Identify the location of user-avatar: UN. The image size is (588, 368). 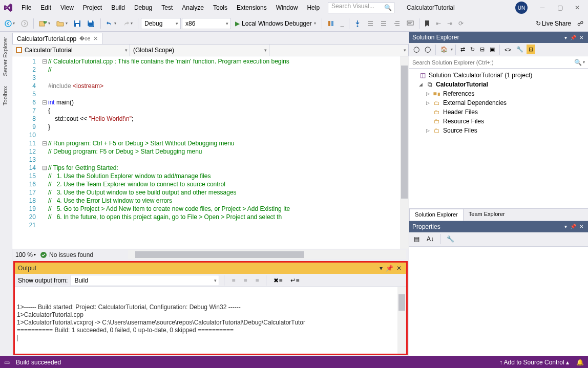
(521, 8).